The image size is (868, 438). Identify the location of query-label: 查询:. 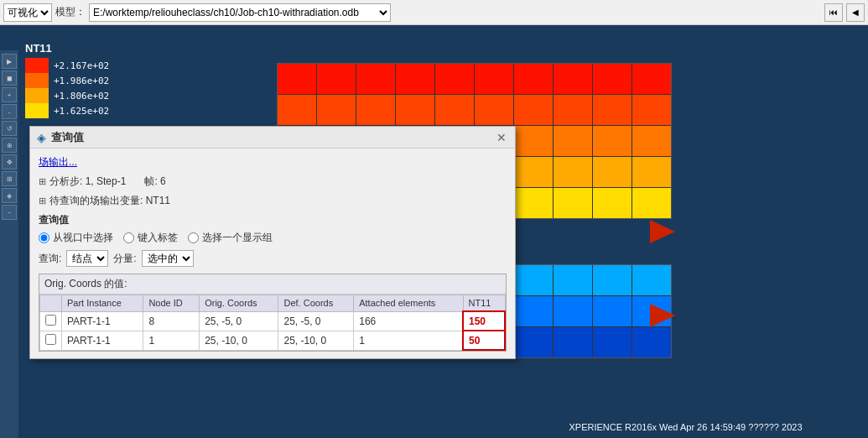
(50, 258).